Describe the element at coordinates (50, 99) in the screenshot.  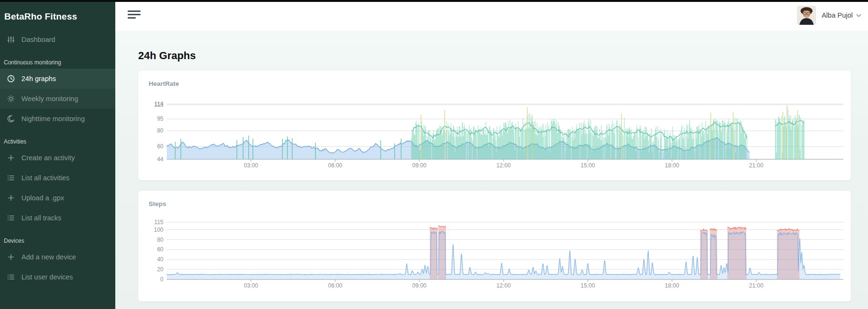
I see `sidebar-item-label: Weekly monitoring` at that location.